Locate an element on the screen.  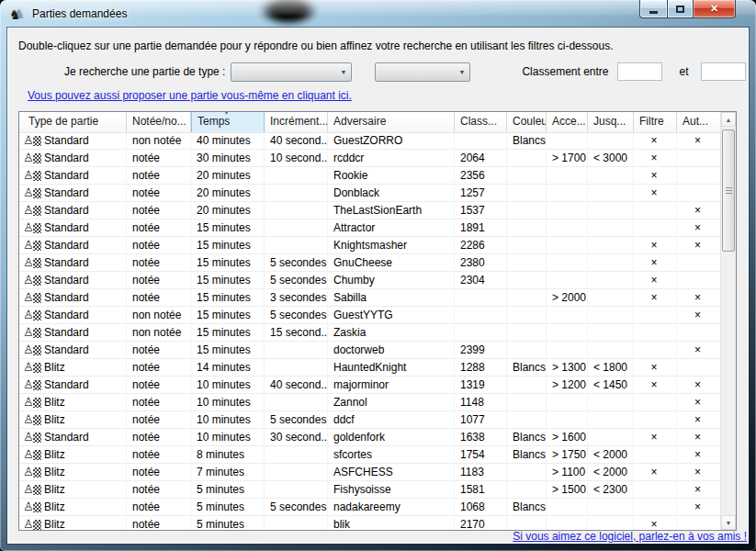
game-type-label: Blitz is located at coordinates (55, 455).